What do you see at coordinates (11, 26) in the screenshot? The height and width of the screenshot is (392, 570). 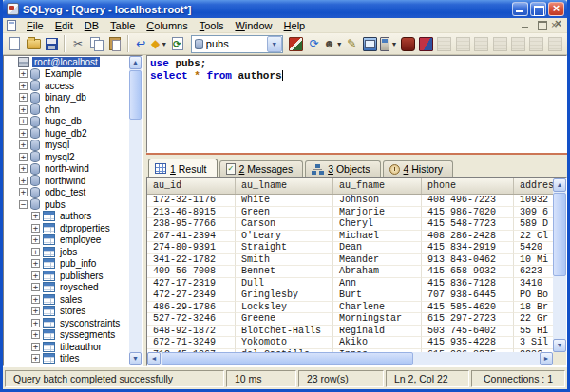 I see `mdi-child-icon` at bounding box center [11, 26].